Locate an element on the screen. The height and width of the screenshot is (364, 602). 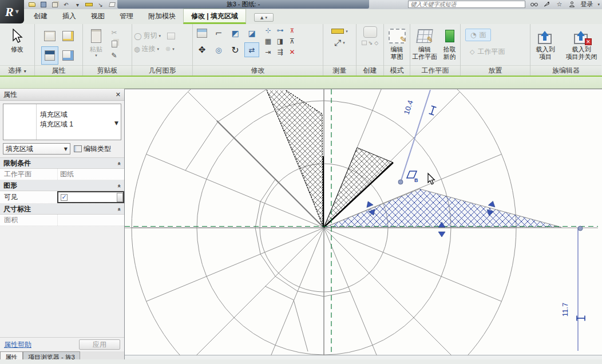
cut-to-clipboard-icon: ✂ is located at coordinates (114, 33).